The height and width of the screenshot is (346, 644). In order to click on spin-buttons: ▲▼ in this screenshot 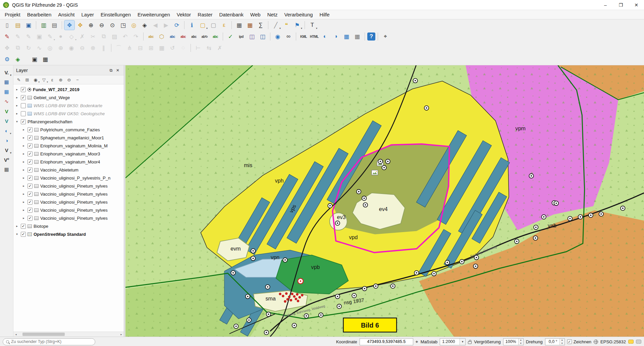, I will do `click(562, 342)`.